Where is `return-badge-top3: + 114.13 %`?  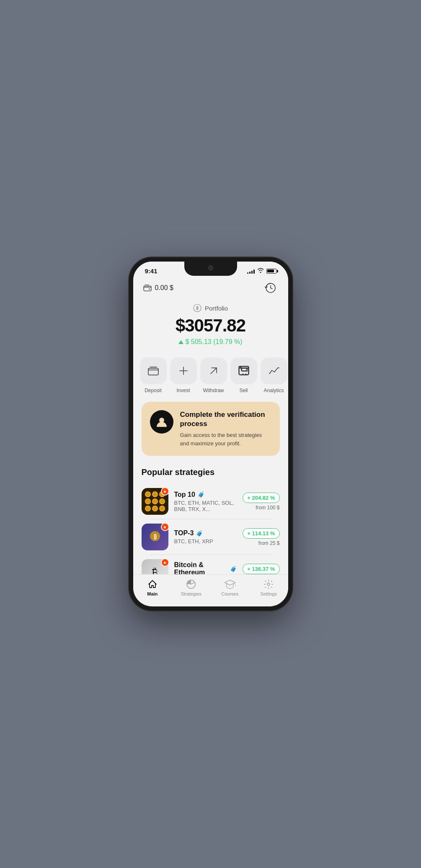
return-badge-top3: + 114.13 % is located at coordinates (261, 533).